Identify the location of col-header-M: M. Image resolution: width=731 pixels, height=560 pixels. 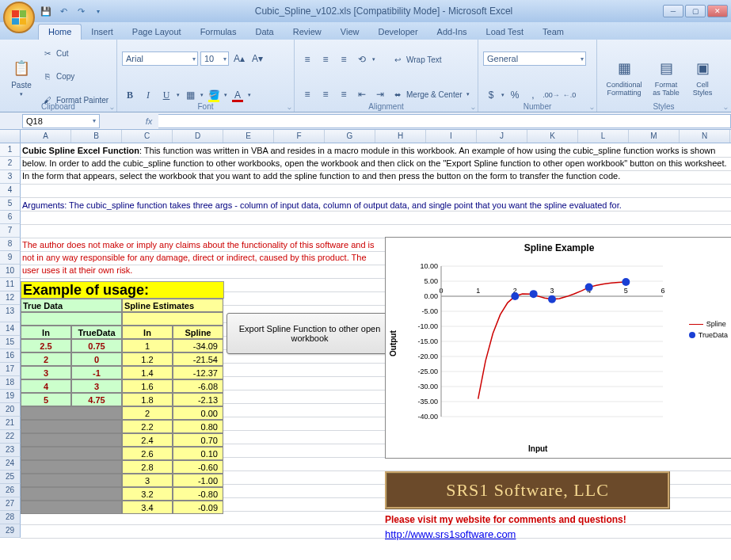
(654, 136).